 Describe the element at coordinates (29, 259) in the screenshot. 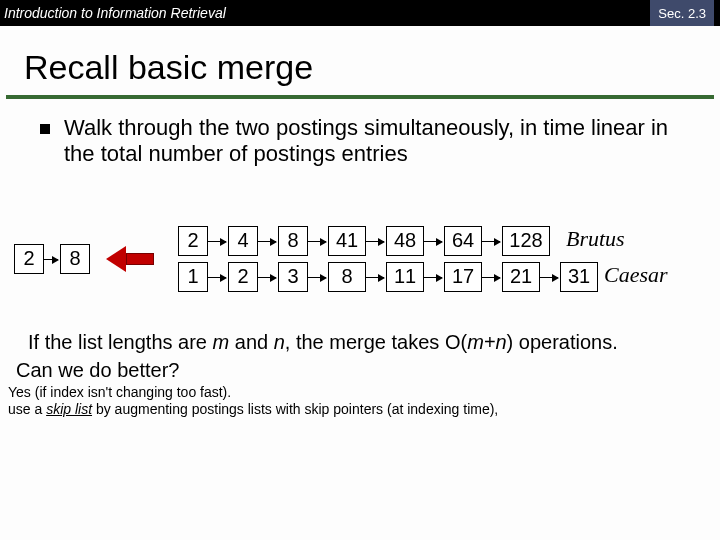

I see `left-cell: 2` at that location.